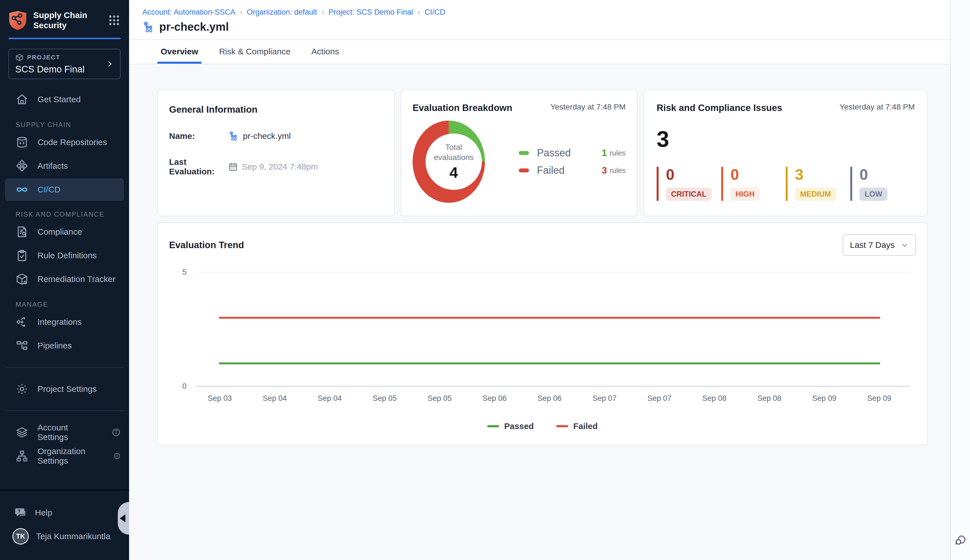  What do you see at coordinates (60, 69) in the screenshot?
I see `project-name: SCS Demo Final` at bounding box center [60, 69].